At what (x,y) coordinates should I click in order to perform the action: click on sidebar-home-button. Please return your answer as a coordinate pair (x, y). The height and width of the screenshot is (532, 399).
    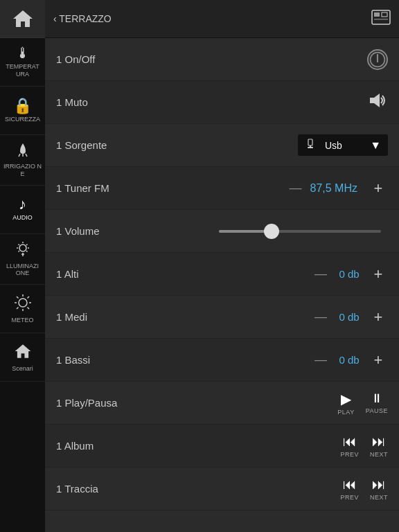
    Looking at the image, I should click on (22, 19).